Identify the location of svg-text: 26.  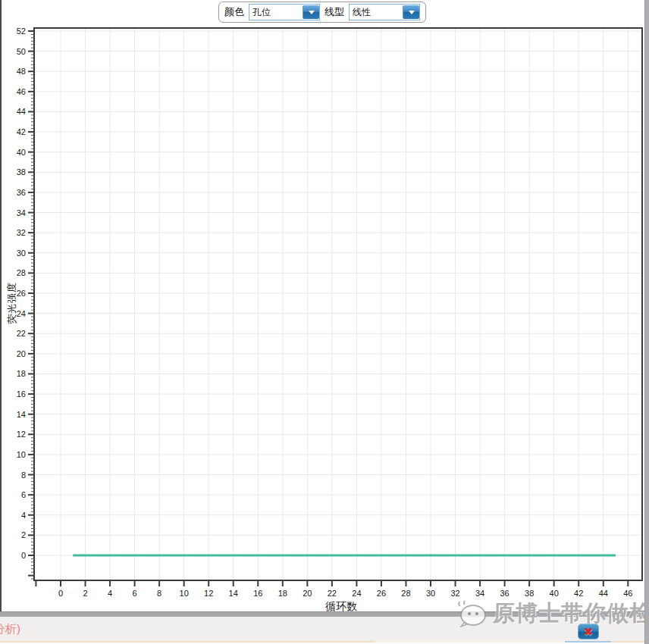
(381, 593).